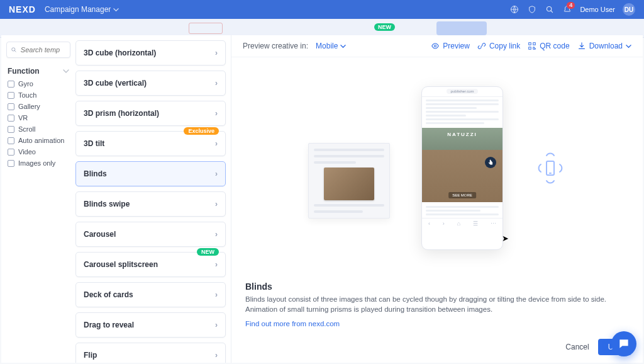 The image size is (644, 364). What do you see at coordinates (43, 50) in the screenshot?
I see `search-input` at bounding box center [43, 50].